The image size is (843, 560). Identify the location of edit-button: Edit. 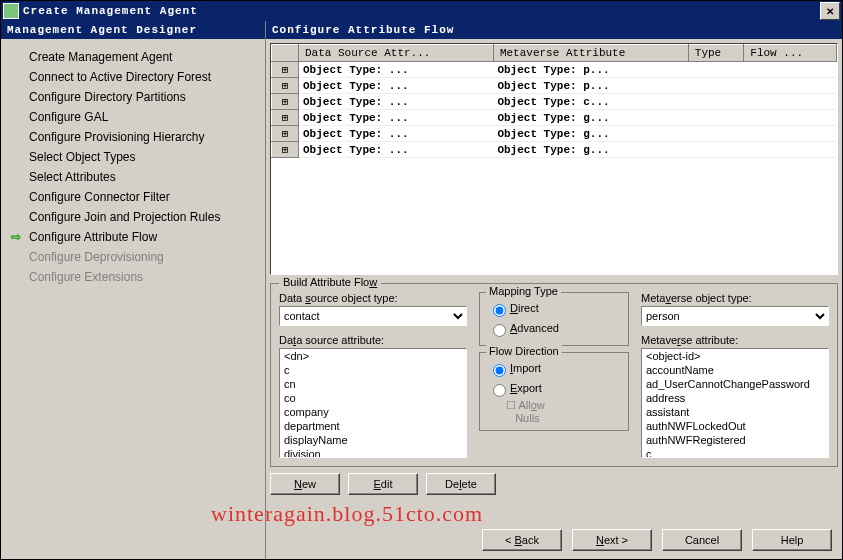
(383, 484).